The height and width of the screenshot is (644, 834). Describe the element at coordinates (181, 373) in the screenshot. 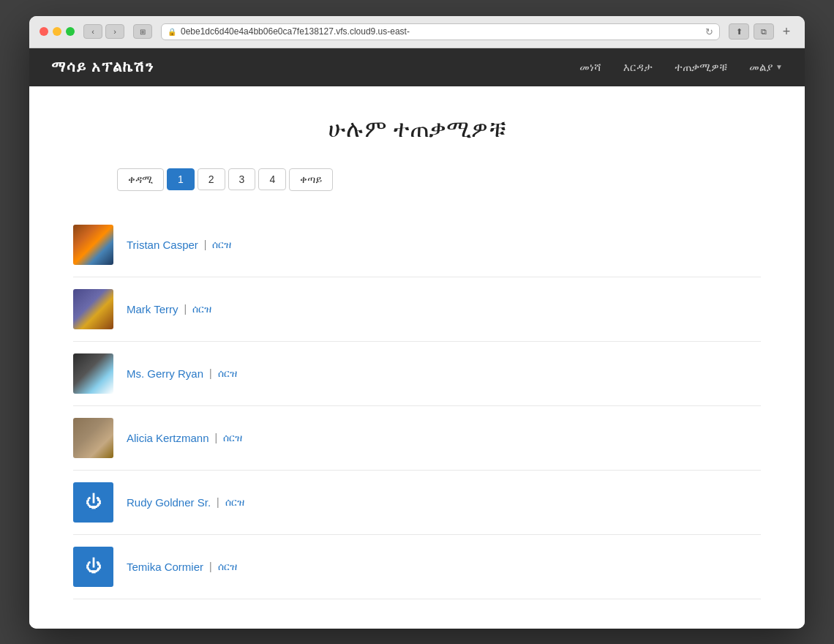

I see `user-info: Ms. Gerry Ryan | ሰርዝ` at that location.